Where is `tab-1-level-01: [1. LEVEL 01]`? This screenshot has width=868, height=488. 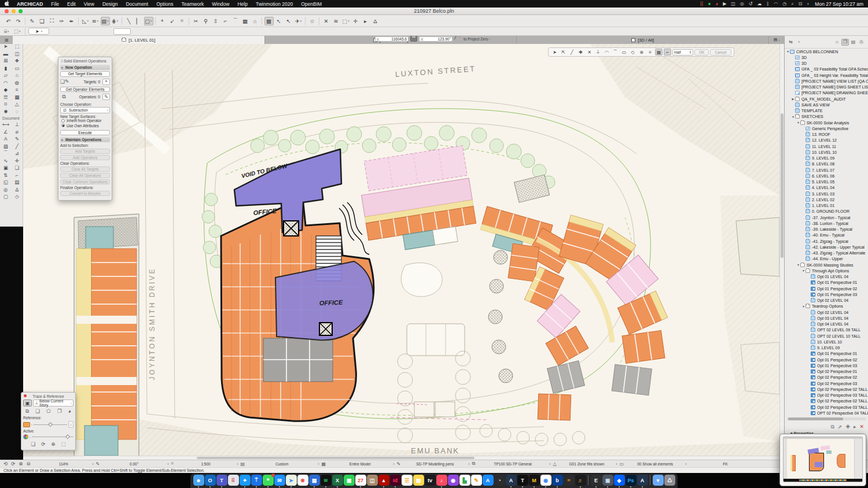
tab-1-level-01: [1. LEVEL 01] is located at coordinates (139, 40).